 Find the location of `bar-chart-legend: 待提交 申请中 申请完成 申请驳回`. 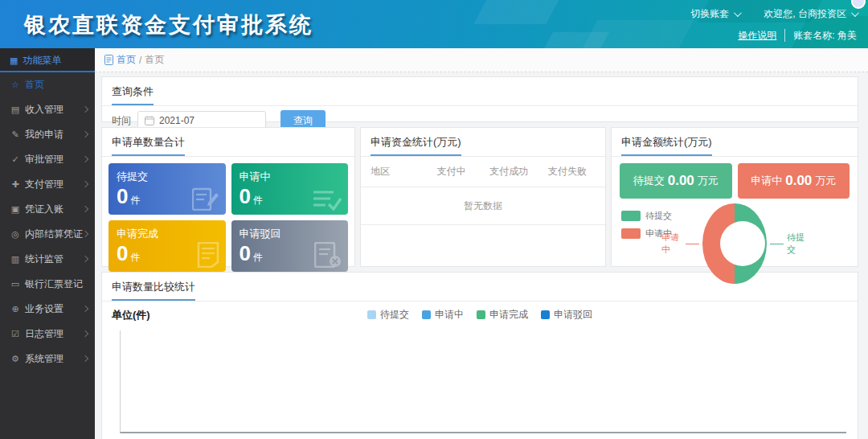

bar-chart-legend: 待提交 申请中 申请完成 申请驳回 is located at coordinates (480, 315).